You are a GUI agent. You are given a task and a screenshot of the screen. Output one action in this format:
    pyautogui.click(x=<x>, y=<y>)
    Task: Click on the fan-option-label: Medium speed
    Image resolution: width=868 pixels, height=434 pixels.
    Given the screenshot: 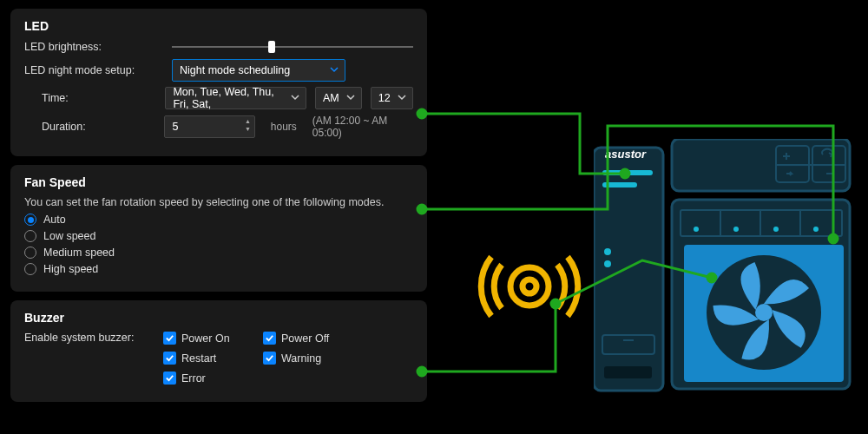 What is the action you would take?
    pyautogui.click(x=79, y=253)
    